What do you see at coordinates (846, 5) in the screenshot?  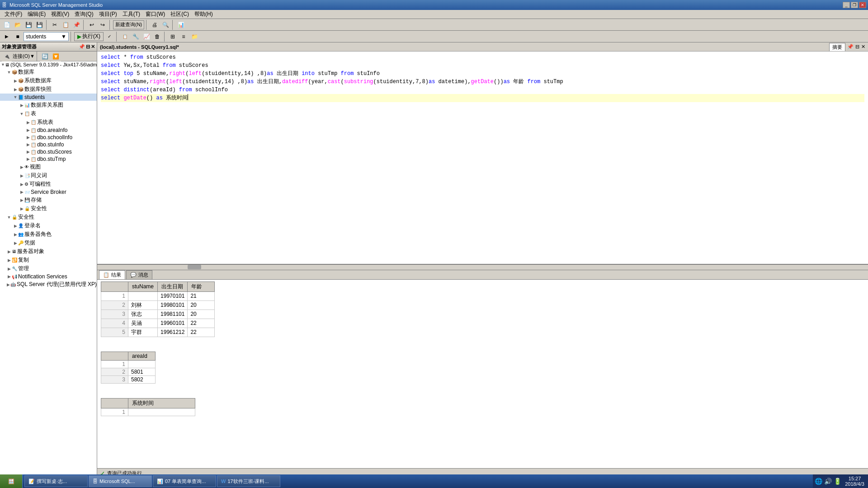 I see `minimize-button: _` at bounding box center [846, 5].